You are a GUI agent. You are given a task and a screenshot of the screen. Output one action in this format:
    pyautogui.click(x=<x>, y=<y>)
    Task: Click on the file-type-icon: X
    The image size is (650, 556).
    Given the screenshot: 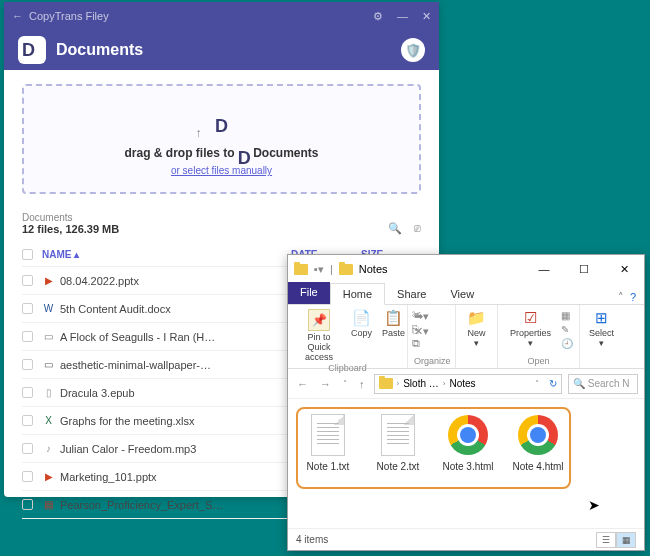 What is the action you would take?
    pyautogui.click(x=48, y=420)
    